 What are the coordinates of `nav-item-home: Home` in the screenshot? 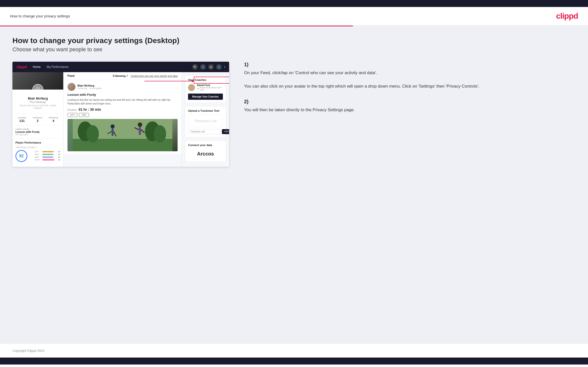 It's located at (37, 67).